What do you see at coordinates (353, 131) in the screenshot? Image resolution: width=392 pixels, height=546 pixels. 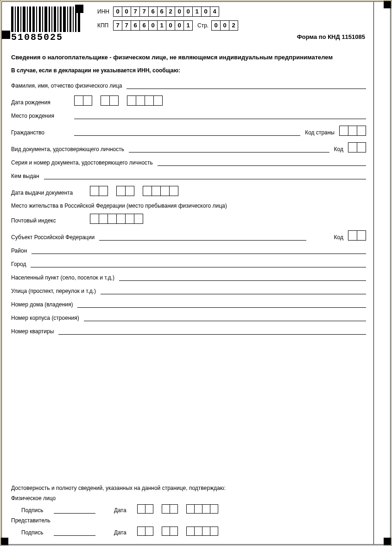 I see `country-code-cells` at bounding box center [353, 131].